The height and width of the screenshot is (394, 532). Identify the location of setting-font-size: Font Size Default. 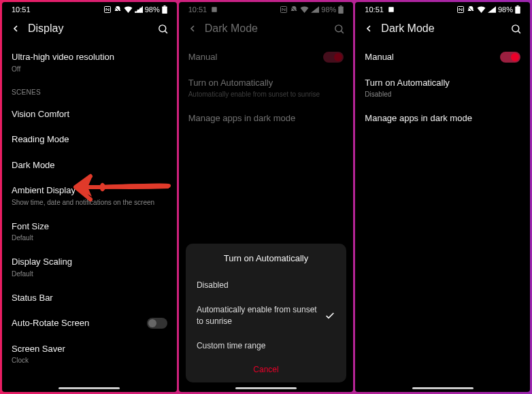
(90, 231).